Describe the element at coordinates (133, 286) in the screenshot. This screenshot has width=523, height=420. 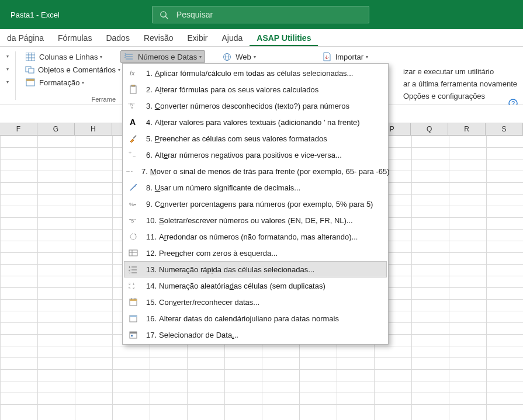
I see `random-icon: 3152` at that location.